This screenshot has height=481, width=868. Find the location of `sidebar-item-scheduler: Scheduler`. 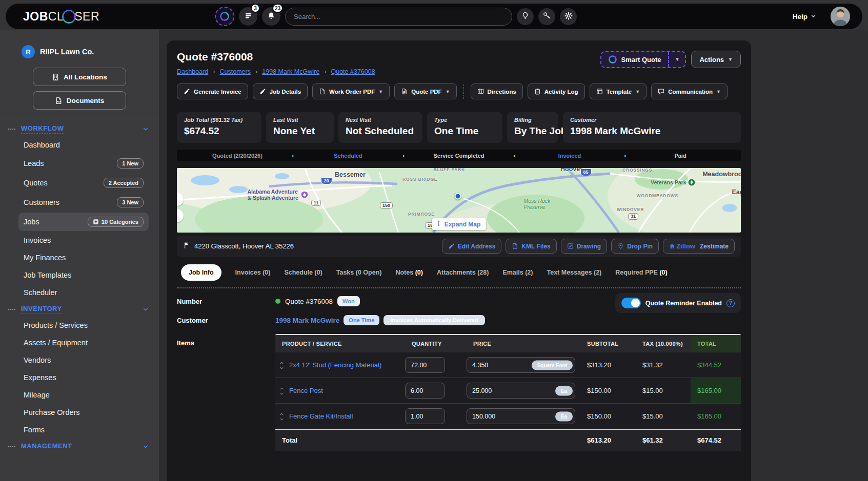

sidebar-item-scheduler: Scheduler is located at coordinates (84, 292).